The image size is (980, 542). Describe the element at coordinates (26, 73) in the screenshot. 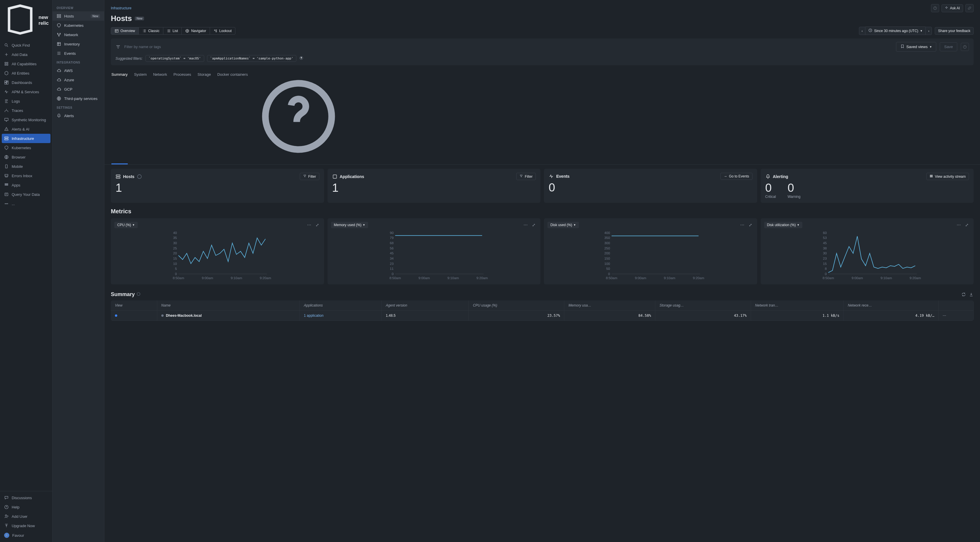

I see `nav-item-all-entities: All Entities` at that location.